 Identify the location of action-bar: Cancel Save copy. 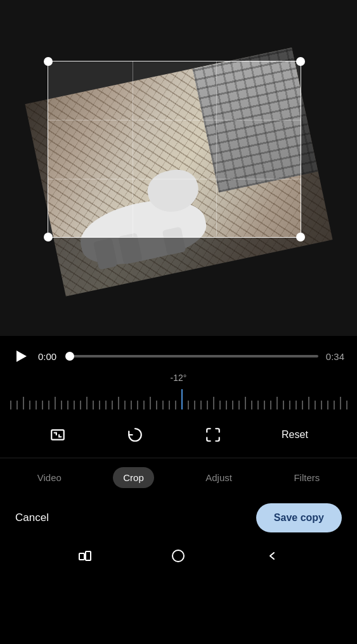
(179, 517).